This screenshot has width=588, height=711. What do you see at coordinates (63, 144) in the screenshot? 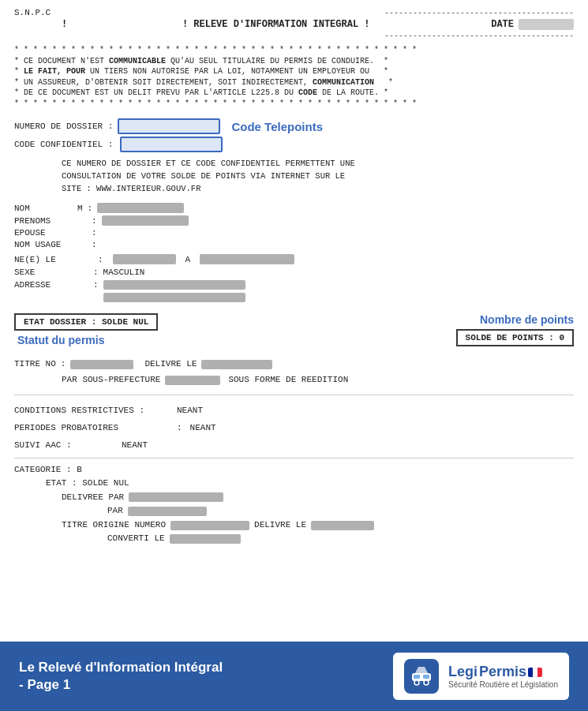
I see `dossier-code-label: CODE CONFIDENTIEL :` at bounding box center [63, 144].